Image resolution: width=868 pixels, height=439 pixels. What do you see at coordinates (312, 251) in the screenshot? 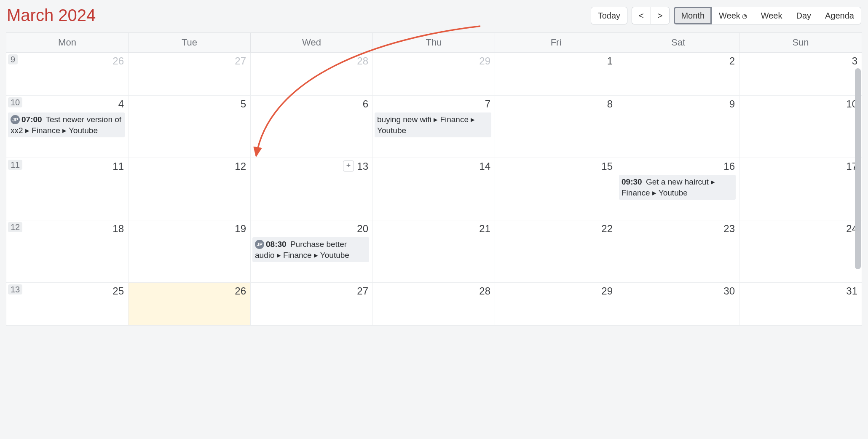
I see `day-cell: 20JP08:30 Purchase better audio ▸ Financ…` at bounding box center [312, 251].